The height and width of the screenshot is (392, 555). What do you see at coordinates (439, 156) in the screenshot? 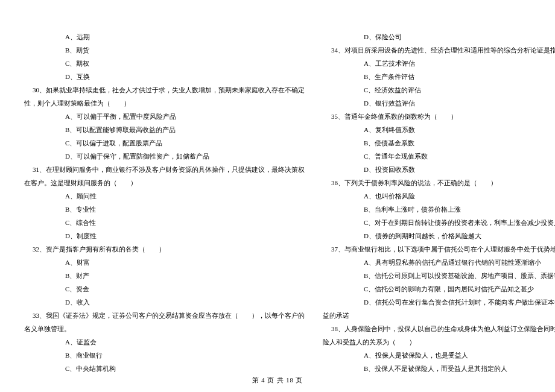
I see `q35-option-c: C、普通年金现值系数` at bounding box center [439, 156].